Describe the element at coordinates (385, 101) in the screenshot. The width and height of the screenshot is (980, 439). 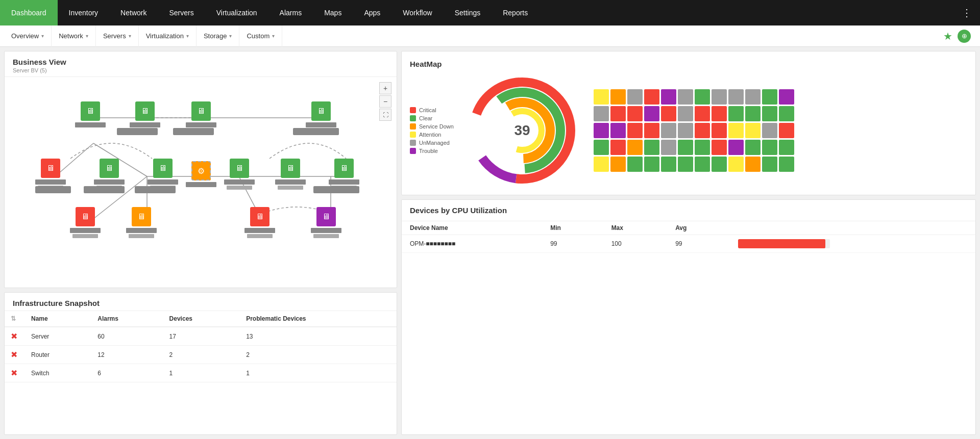
I see `zoom-out-button: −` at that location.